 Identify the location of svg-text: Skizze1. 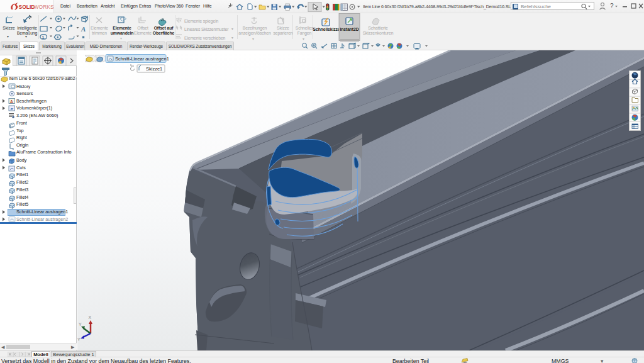
(154, 69).